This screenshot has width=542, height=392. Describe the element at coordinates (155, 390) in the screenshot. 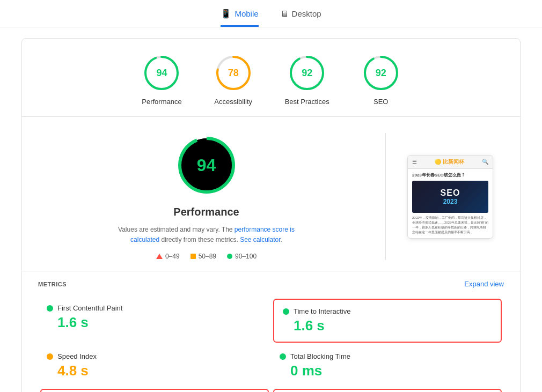

I see `metric-lcp: Largest Contentful Paint 2.4 s` at that location.